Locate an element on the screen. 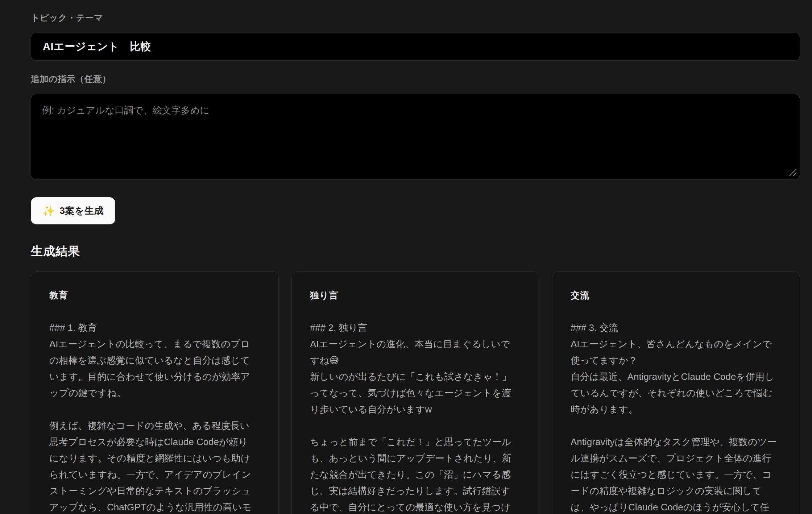  card-body: ### 1. 教育 AIエージェントの比較って、まるで複数のプロの相棒を選ぶ感覚… is located at coordinates (153, 417).